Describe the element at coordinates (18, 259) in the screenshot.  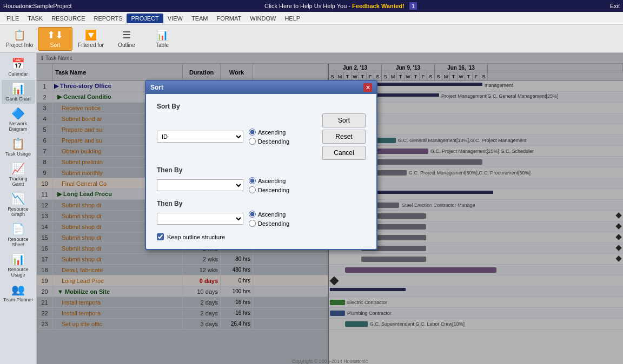
I see `resource-usage-icon: 📊` at that location.